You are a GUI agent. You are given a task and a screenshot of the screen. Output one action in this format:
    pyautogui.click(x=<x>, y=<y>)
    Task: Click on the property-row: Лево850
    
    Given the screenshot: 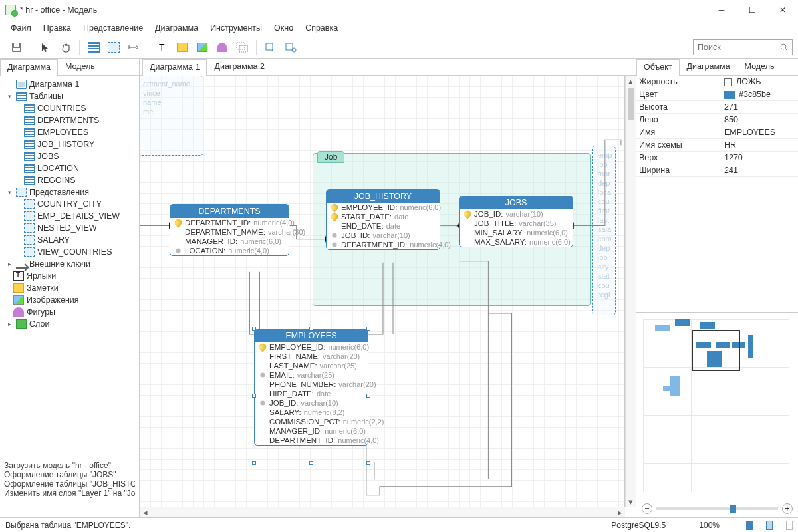 What is the action you would take?
    pyautogui.click(x=717, y=120)
    